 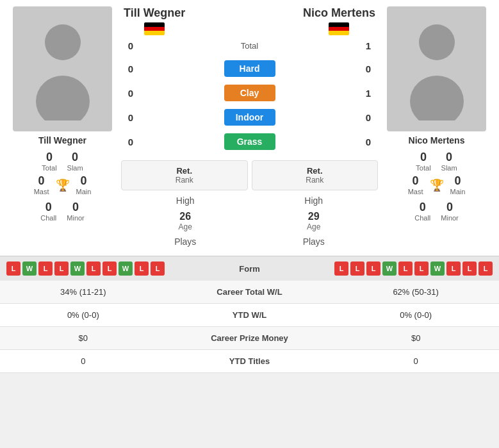 I want to click on stats-right-0: 62% (50-31), so click(x=416, y=292).